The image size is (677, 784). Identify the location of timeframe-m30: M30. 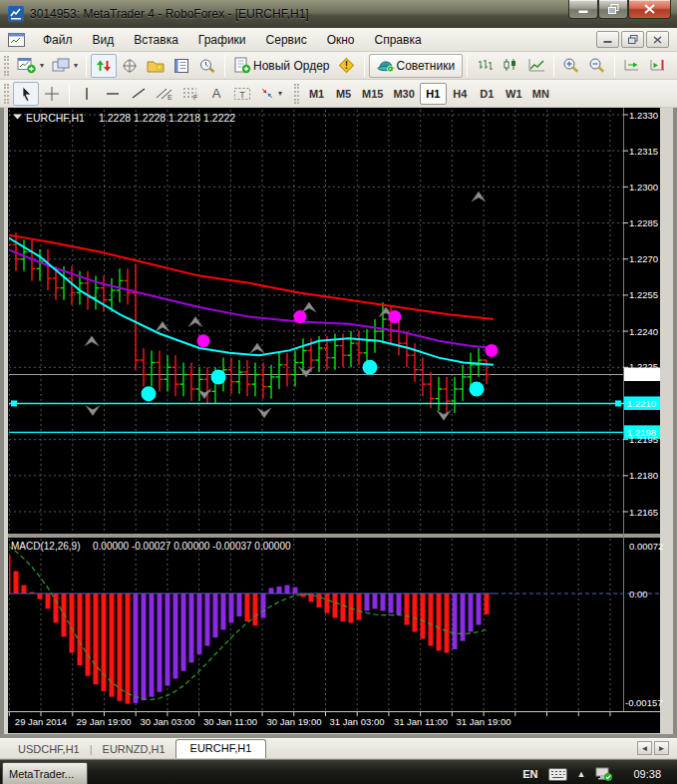
(403, 94).